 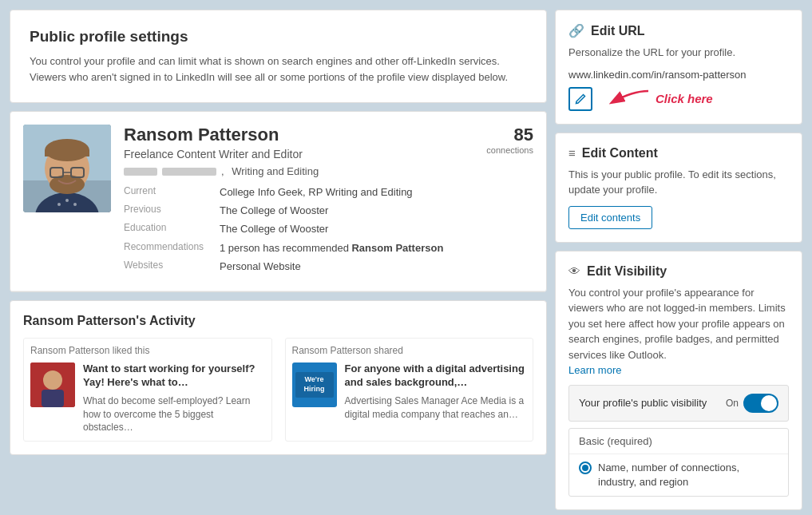 What do you see at coordinates (377, 211) in the screenshot?
I see `previous-value: The College of Wooster` at bounding box center [377, 211].